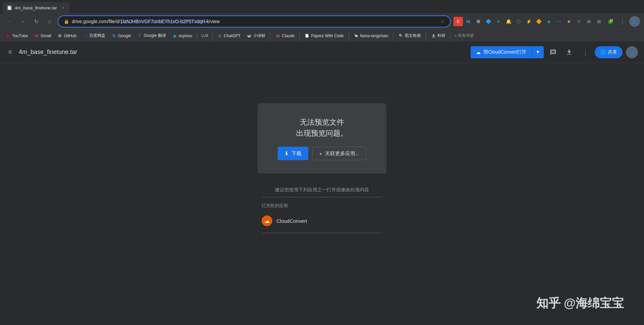 Image resolution: width=644 pixels, height=325 pixels. What do you see at coordinates (114, 36) in the screenshot?
I see `google-icon: G` at bounding box center [114, 36].